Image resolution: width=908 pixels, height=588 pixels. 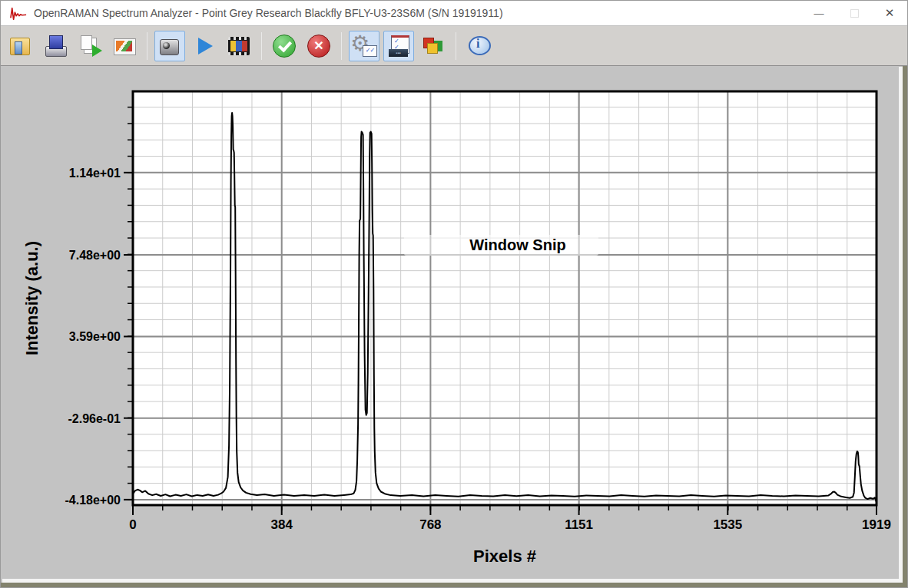 What do you see at coordinates (124, 46) in the screenshot?
I see `image-button` at bounding box center [124, 46].